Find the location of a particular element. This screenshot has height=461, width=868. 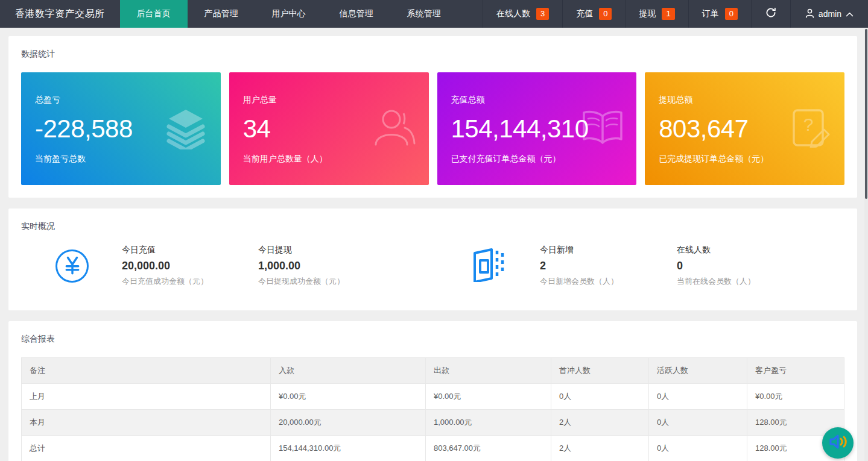

nav-recharge: 充值 0 is located at coordinates (594, 14).